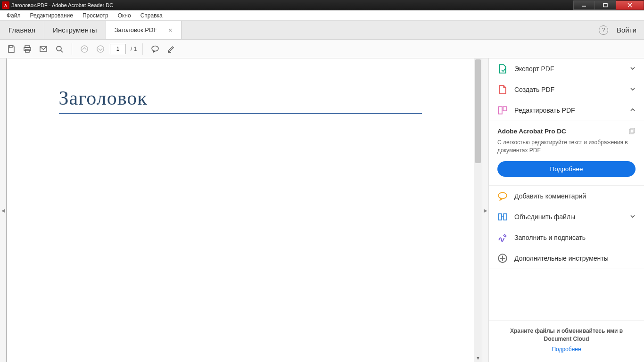 This screenshot has width=644, height=362. I want to click on plus-circle-icon, so click(503, 258).